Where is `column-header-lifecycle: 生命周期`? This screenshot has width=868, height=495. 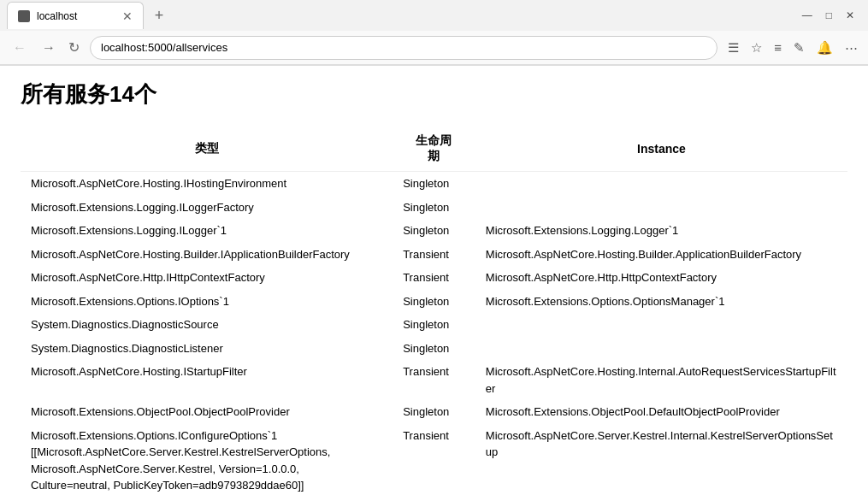
column-header-lifecycle: 生命周期 is located at coordinates (434, 149).